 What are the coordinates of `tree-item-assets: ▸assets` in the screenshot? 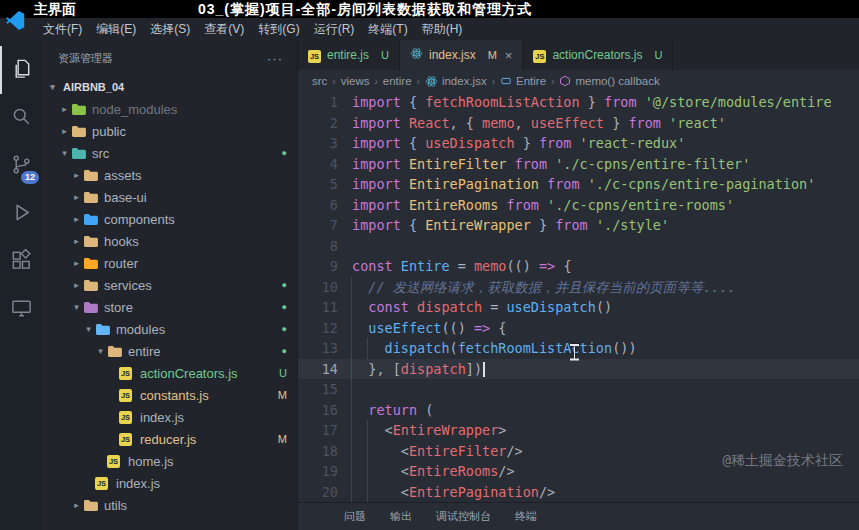 It's located at (170, 175).